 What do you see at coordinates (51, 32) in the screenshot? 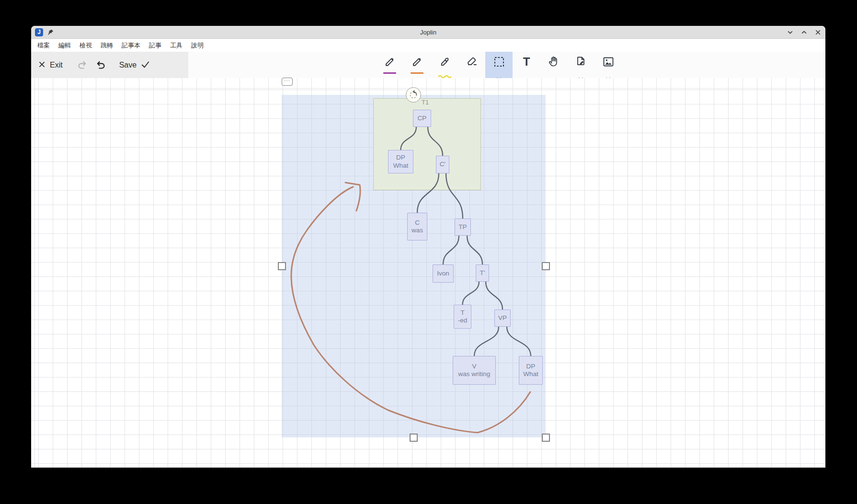
I see `pin-icon` at bounding box center [51, 32].